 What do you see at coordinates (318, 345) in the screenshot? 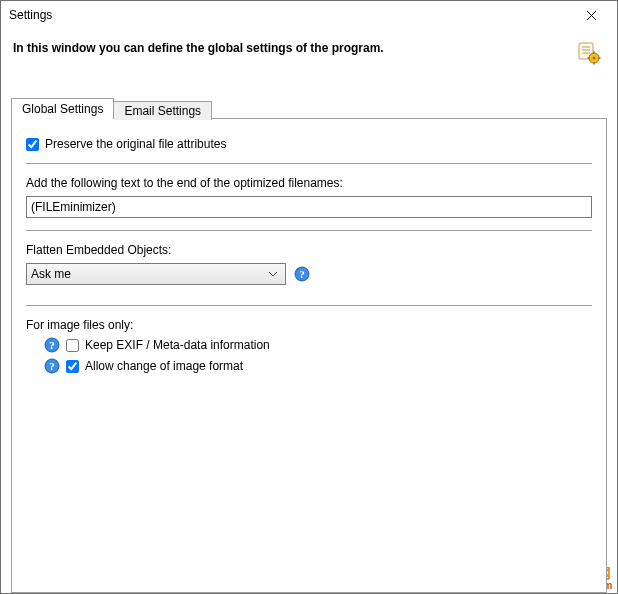
I see `keep-exif-row: ? Keep EXIF / Meta-data information` at bounding box center [318, 345].